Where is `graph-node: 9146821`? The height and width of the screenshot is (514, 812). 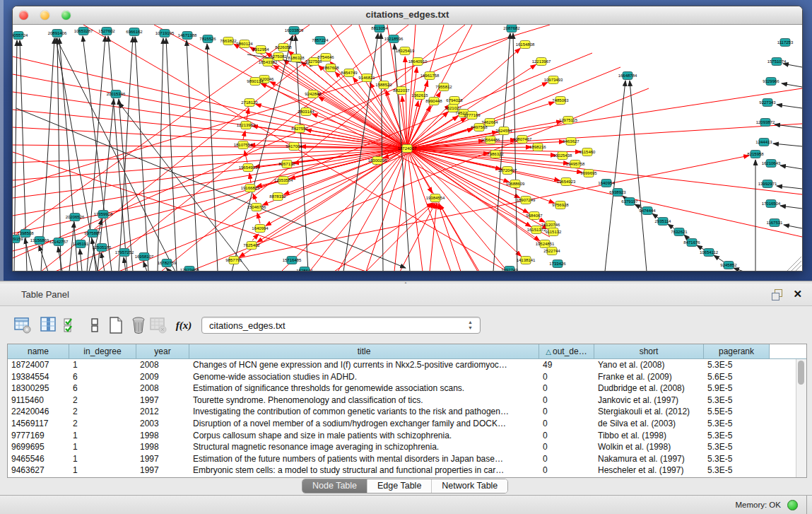 graph-node: 9146821 is located at coordinates (367, 78).